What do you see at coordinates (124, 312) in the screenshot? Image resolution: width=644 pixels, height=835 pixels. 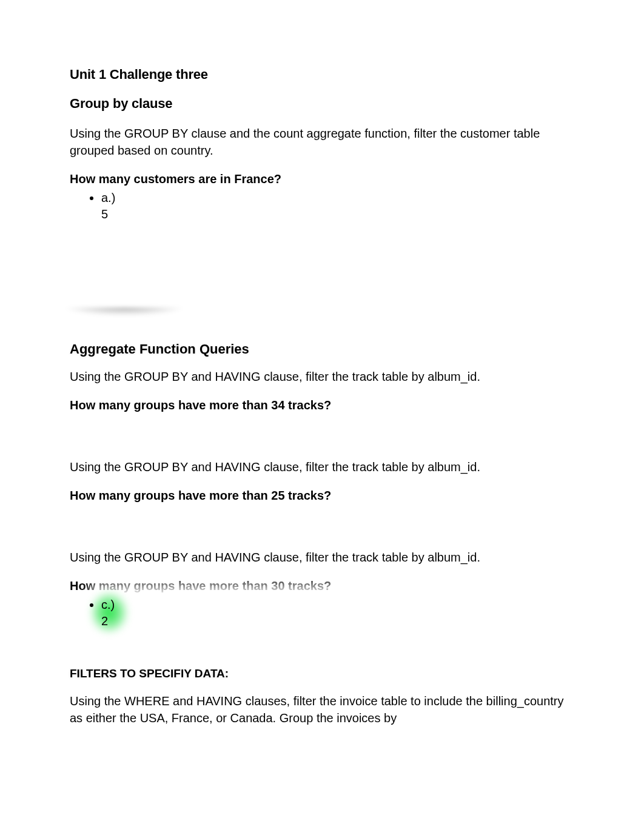 I see `blur-divider` at bounding box center [124, 312].